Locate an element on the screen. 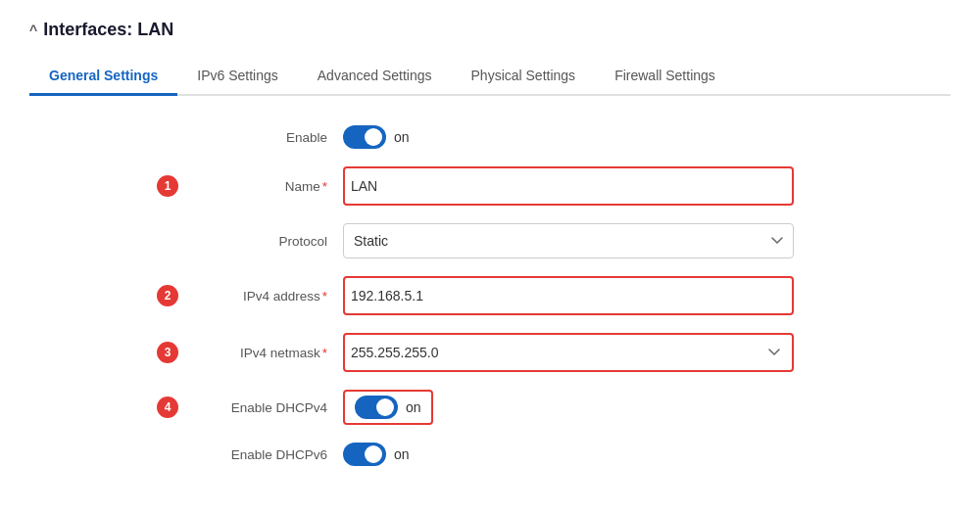  dhcpv4-status: on is located at coordinates (414, 407).